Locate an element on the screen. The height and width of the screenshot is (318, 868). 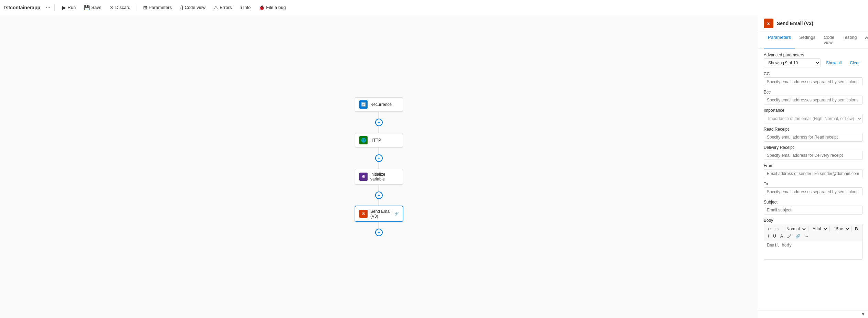
tab-settings: Settings is located at coordinates (807, 40).